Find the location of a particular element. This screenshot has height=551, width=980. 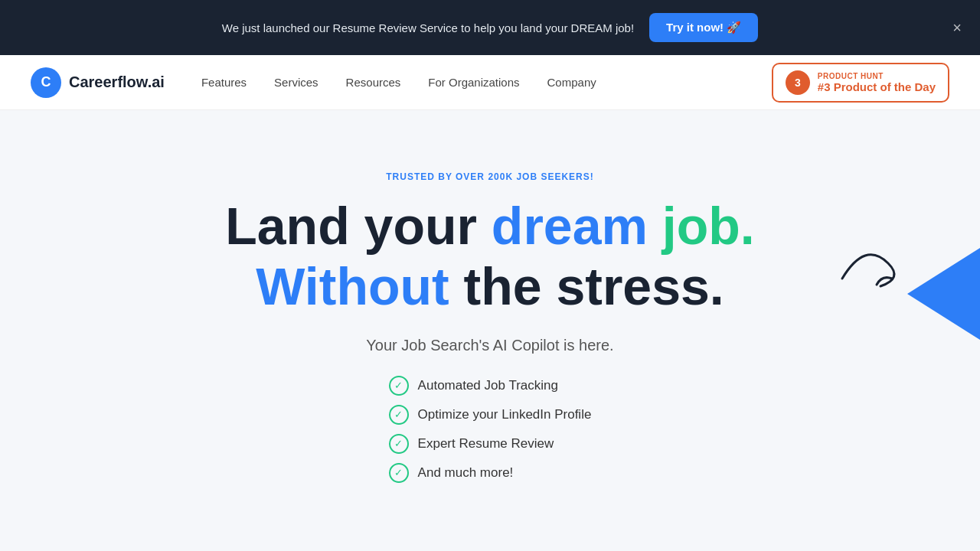

feature-label-0: Automated Job Tracking is located at coordinates (488, 386).